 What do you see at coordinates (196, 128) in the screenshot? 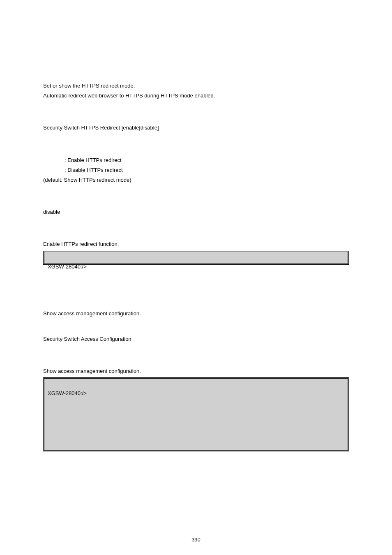
I see `s1-syntax: Security Switch HTTPS Redirect [enable|d…` at bounding box center [196, 128].